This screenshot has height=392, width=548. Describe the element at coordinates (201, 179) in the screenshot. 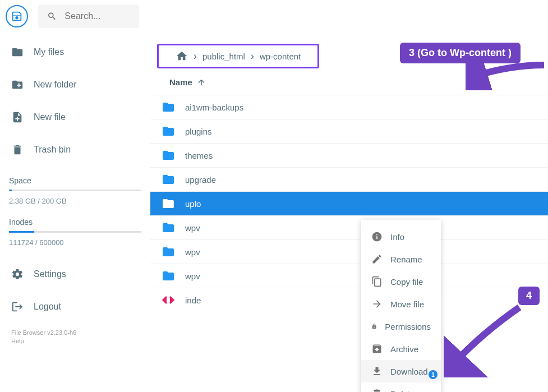

I see `file-name: upgrade` at that location.